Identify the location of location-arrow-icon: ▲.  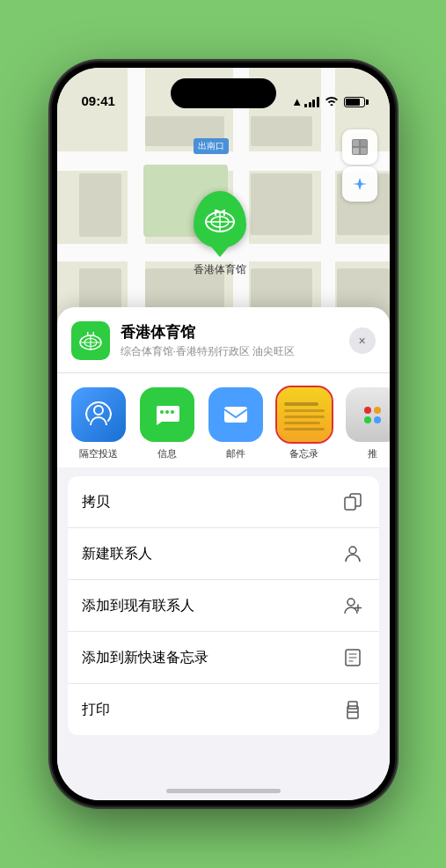
(297, 102).